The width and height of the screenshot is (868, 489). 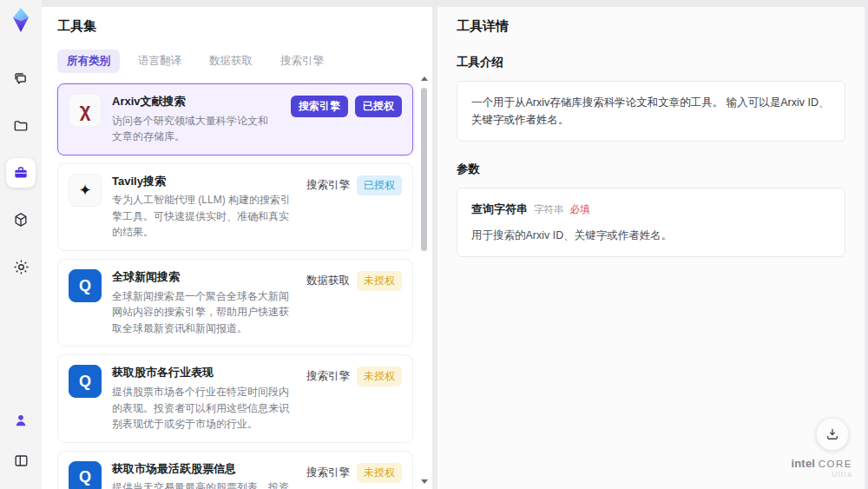 What do you see at coordinates (651, 111) in the screenshot?
I see `intro-box: 一个用于从Arxiv存储库搜索科学论文和文章的工具。 输入可以是Arxiv ID…` at bounding box center [651, 111].